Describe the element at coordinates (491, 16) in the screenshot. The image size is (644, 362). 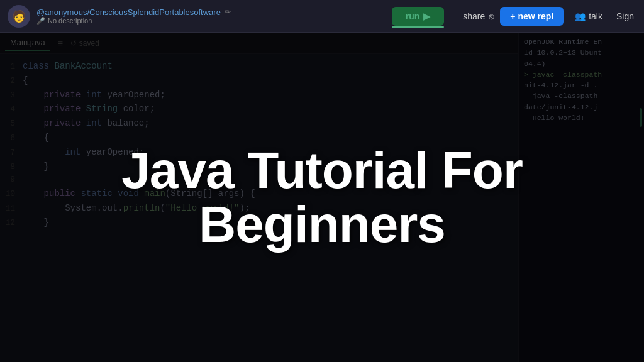
I see `share-icon: ⎋` at that location.